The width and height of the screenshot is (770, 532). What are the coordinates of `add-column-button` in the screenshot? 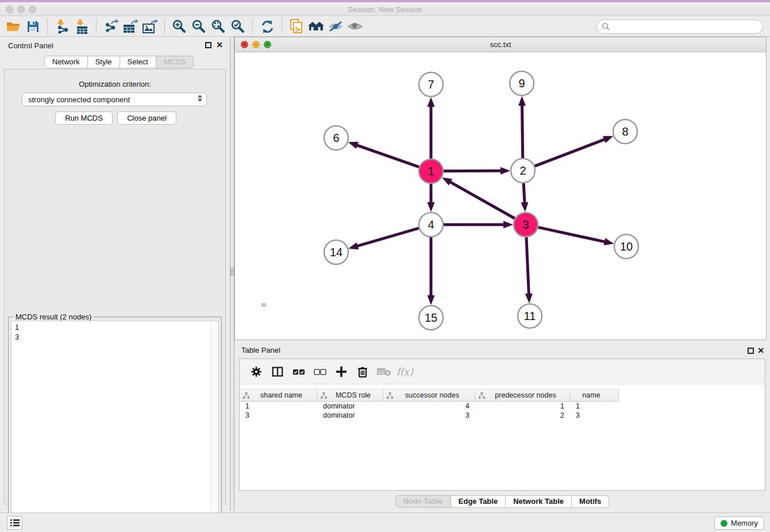 It's located at (341, 372).